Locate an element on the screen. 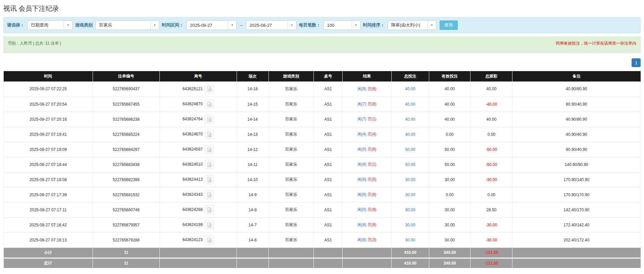 Image resolution: width=644 pixels, height=274 pixels. sort-order-label: 时间排序： is located at coordinates (374, 25).